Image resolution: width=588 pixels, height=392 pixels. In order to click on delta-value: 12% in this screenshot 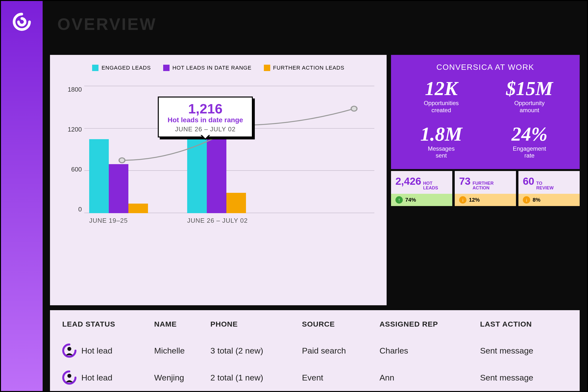, I will do `click(474, 200)`.